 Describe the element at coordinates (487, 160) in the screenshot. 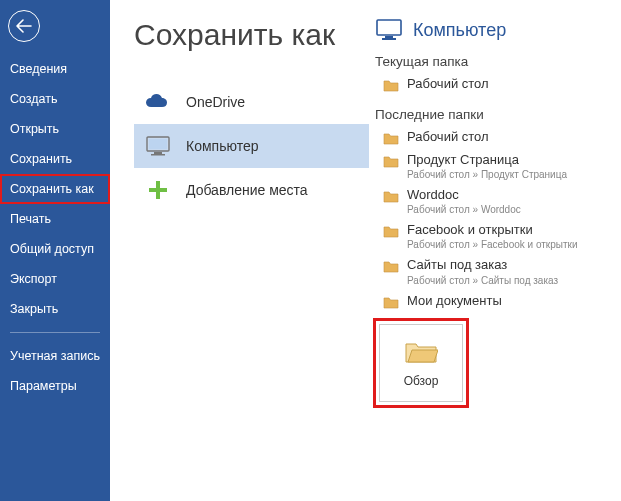

I see `folder-name: Продукт Страница` at that location.